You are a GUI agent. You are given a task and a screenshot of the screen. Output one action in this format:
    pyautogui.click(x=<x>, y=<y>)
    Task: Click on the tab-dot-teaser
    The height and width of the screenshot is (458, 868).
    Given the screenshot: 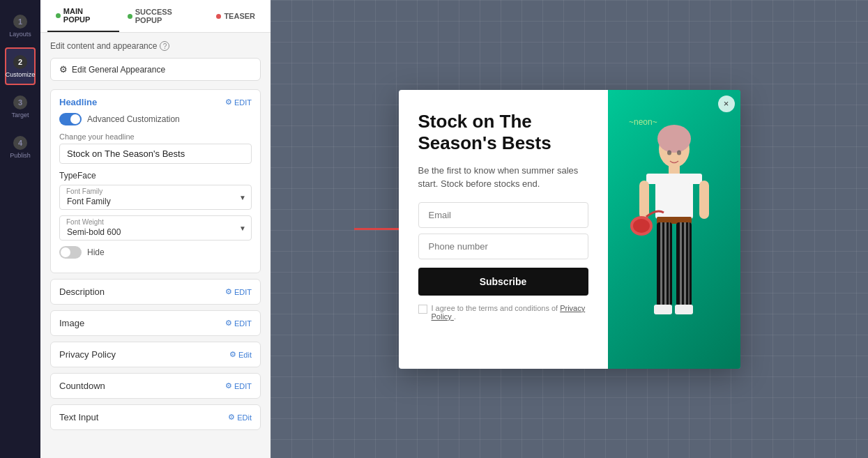 What is the action you would take?
    pyautogui.click(x=219, y=17)
    